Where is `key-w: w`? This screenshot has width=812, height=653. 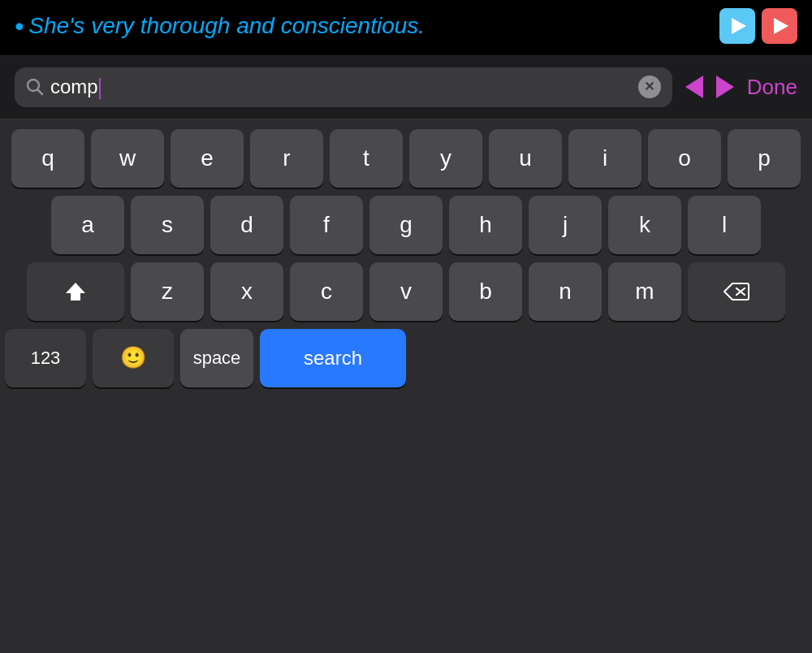 key-w: w is located at coordinates (127, 158).